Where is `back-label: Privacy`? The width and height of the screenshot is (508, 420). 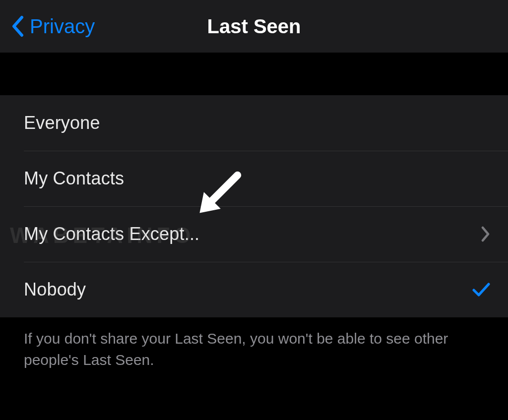 back-label: Privacy is located at coordinates (63, 27).